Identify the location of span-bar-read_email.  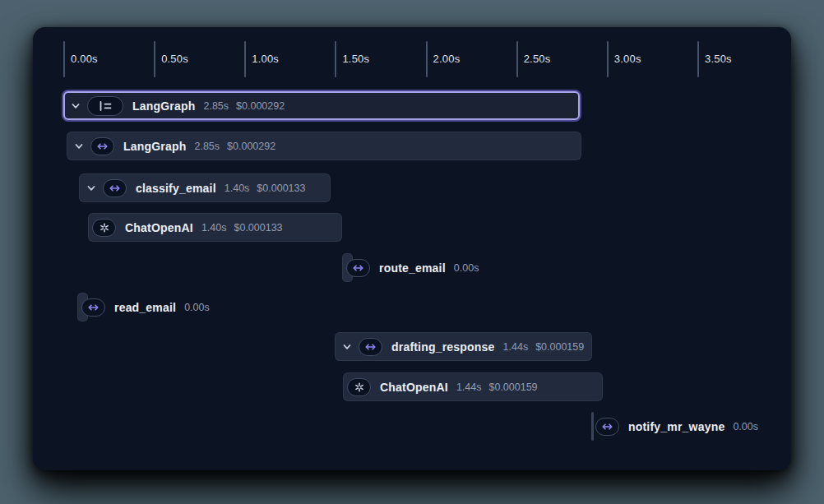
(82, 307).